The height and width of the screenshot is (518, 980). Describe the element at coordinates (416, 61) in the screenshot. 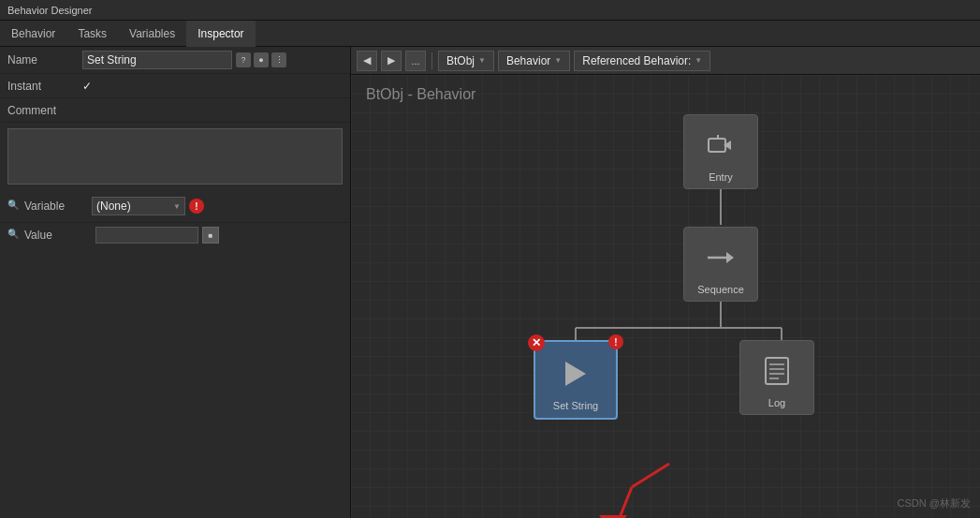

I see `more-button: ...` at that location.